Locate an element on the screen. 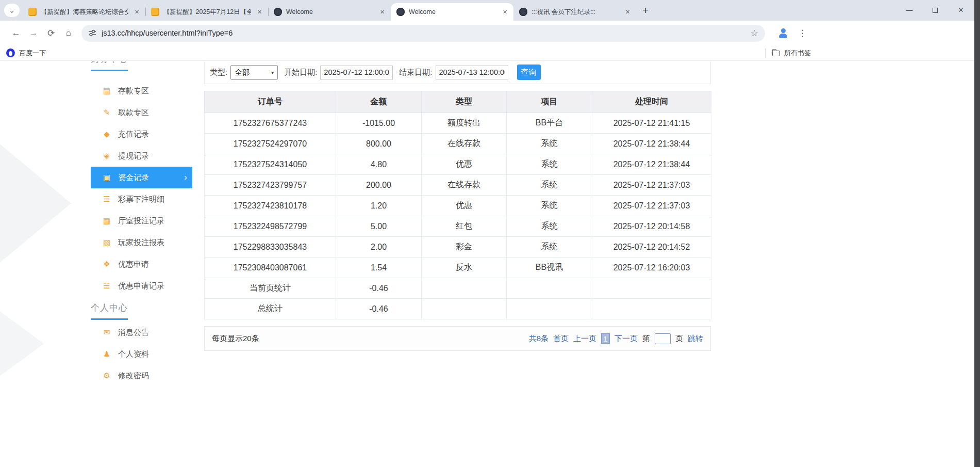  table-cell: 1752322498572799 is located at coordinates (270, 227).